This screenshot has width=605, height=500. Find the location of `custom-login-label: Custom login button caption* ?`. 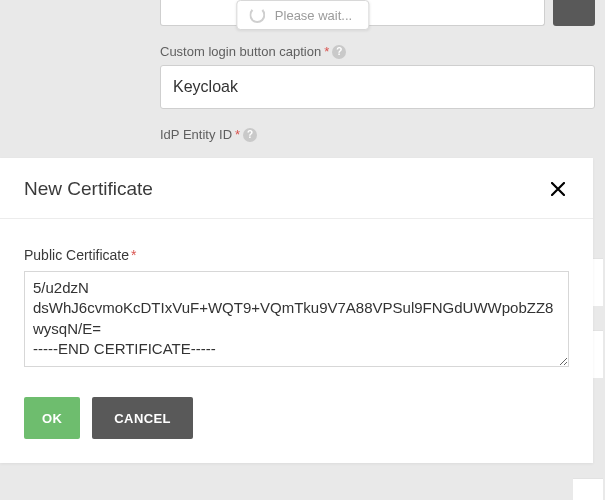

custom-login-label: Custom login button caption* ? is located at coordinates (378, 52).